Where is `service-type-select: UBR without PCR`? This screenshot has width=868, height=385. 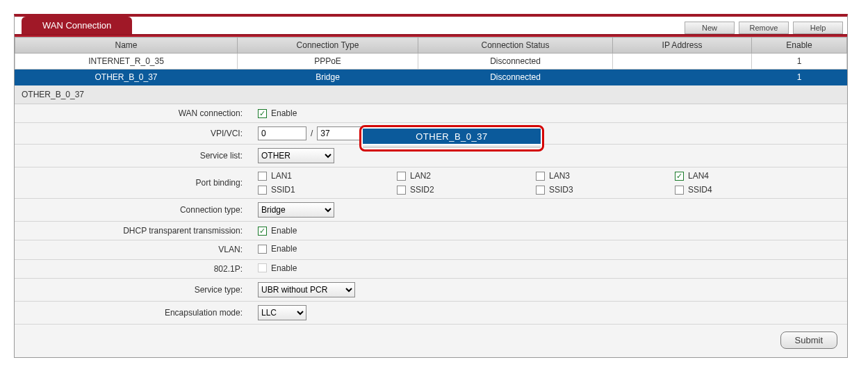
service-type-select: UBR without PCR is located at coordinates (306, 290).